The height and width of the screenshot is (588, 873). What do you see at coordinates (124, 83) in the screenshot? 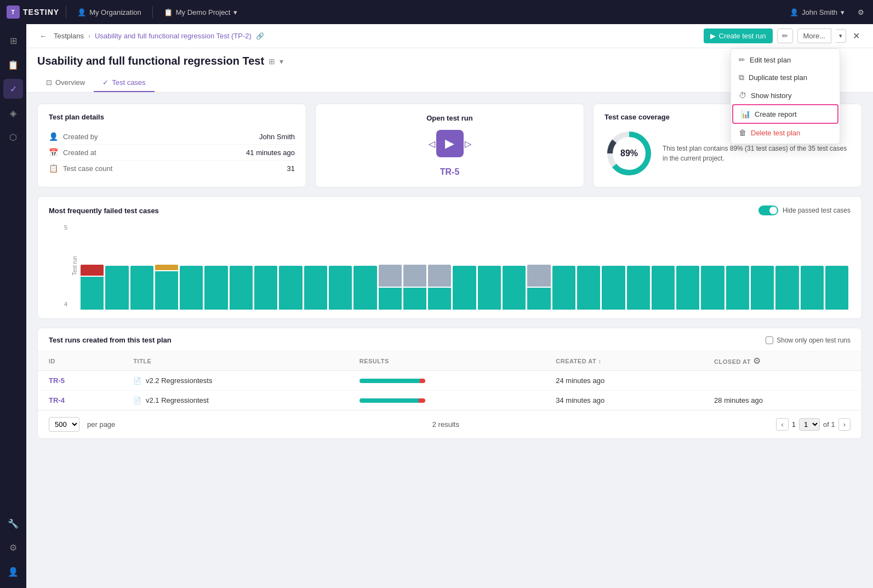
I see `tab-test-cases: ✓ Test cases` at bounding box center [124, 83].